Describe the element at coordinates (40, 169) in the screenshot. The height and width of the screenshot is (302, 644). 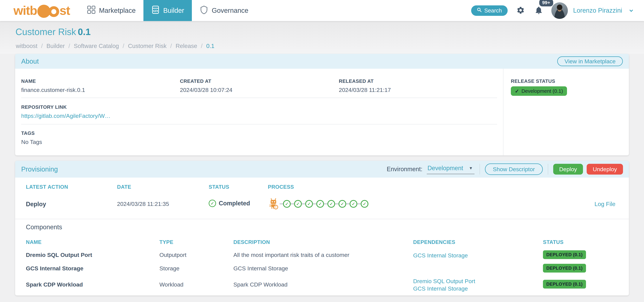
I see `provisioning-title: Provisioning` at that location.